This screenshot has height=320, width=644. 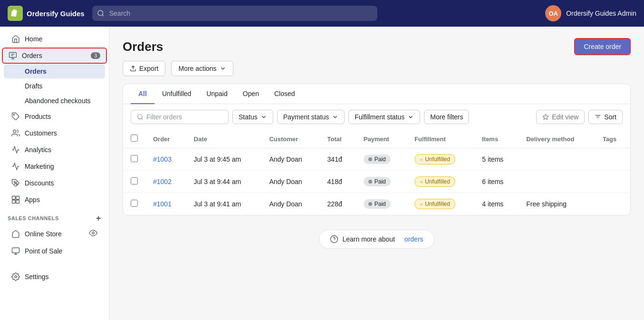 What do you see at coordinates (54, 251) in the screenshot?
I see `sidebar-item-pos: Point of Sale` at bounding box center [54, 251].